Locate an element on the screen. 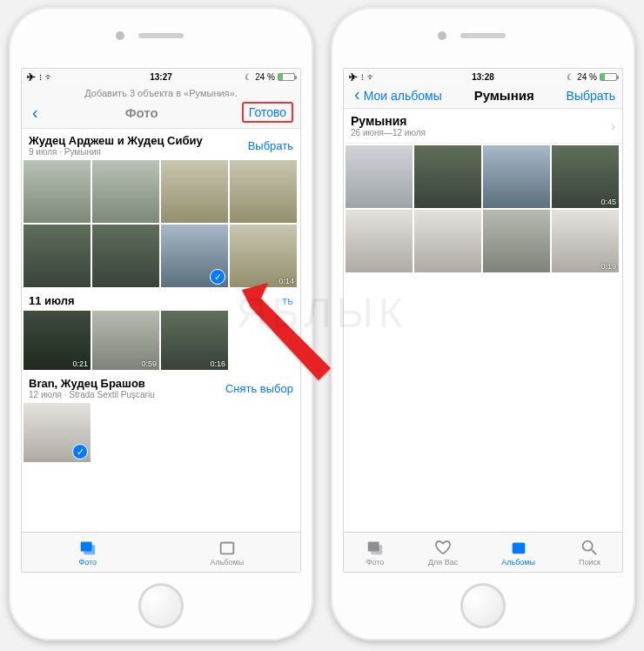 This screenshot has width=644, height=651. video-thumb: 0:16 is located at coordinates (195, 340).